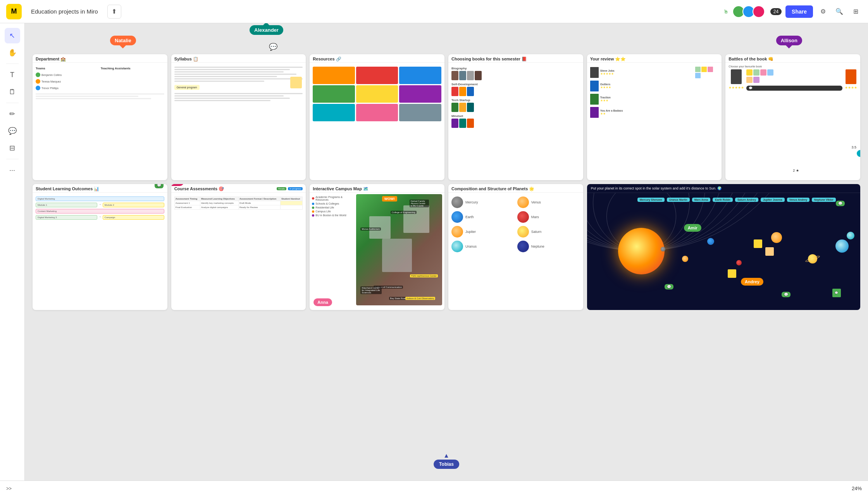 The image size is (868, 496). Describe the element at coordinates (605, 101) in the screenshot. I see `review-stars-3: ★★★` at that location.